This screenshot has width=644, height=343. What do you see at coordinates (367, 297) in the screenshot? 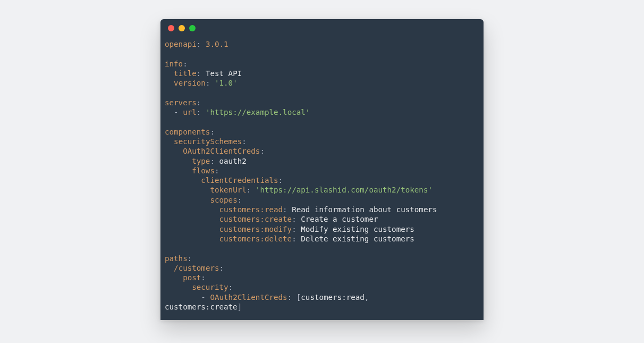
I see `comma: ,` at bounding box center [367, 297].